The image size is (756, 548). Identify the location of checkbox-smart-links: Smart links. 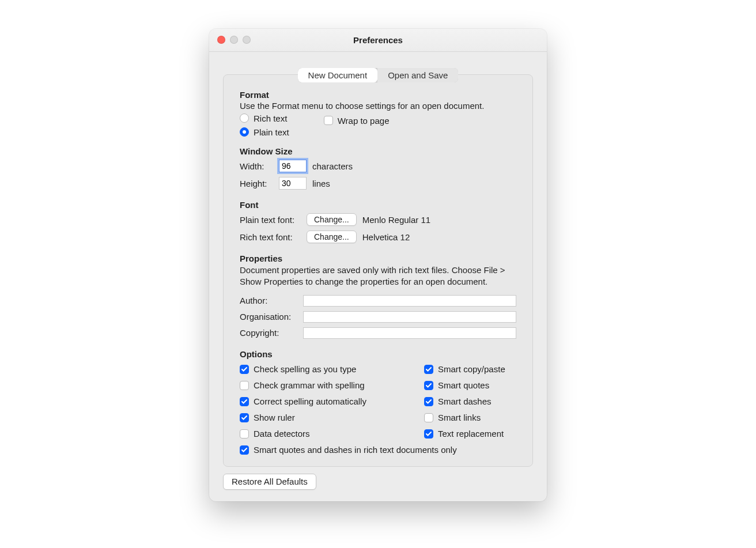
(470, 418).